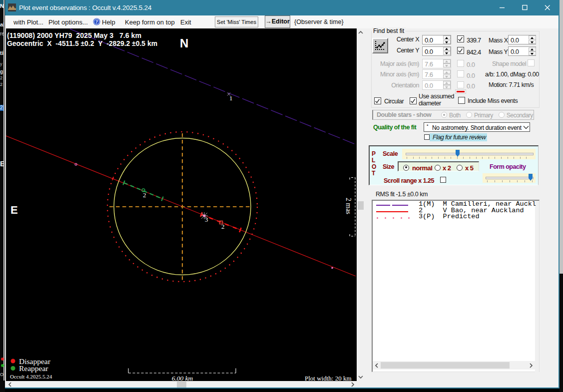 The image size is (563, 392). What do you see at coordinates (31, 377) in the screenshot?
I see `svg-text: Occult 4.2025.5.24` at bounding box center [31, 377].